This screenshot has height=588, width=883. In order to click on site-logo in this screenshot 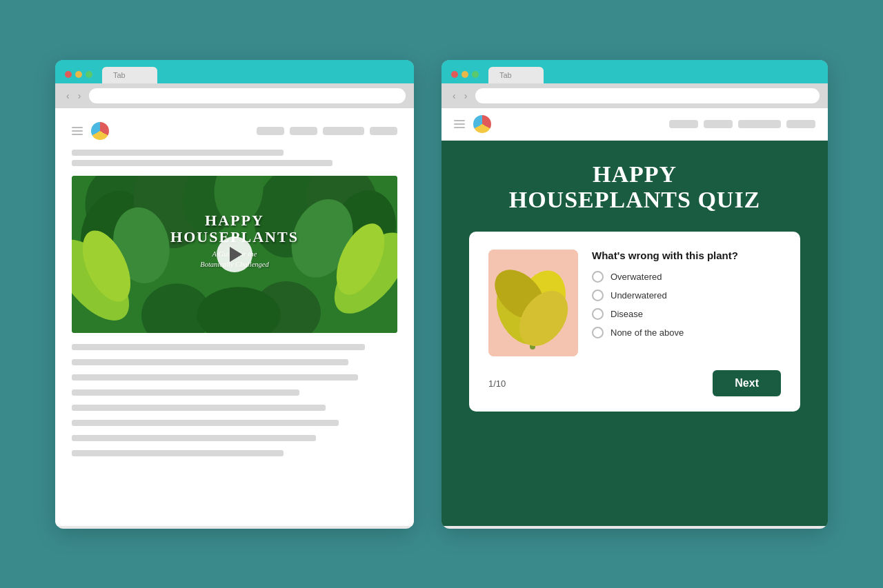, I will do `click(100, 131)`.